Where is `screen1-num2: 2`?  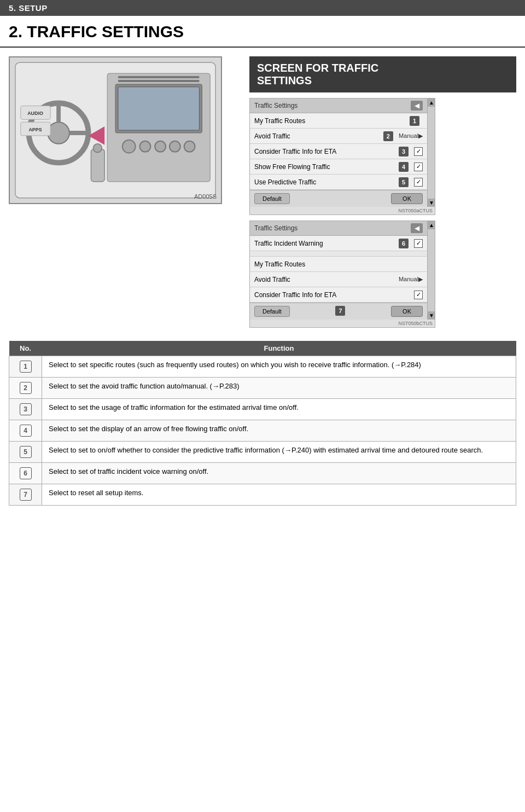 screen1-num2: 2 is located at coordinates (388, 136).